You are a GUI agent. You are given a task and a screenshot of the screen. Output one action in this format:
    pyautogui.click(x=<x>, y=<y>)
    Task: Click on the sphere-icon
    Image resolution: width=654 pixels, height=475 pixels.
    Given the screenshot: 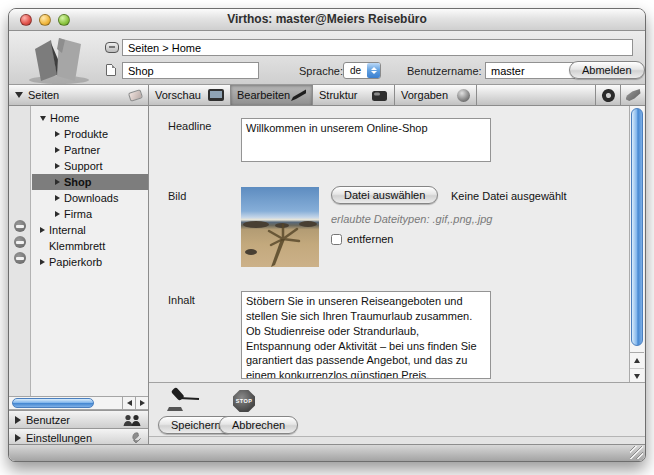 What is the action you would take?
    pyautogui.click(x=464, y=96)
    